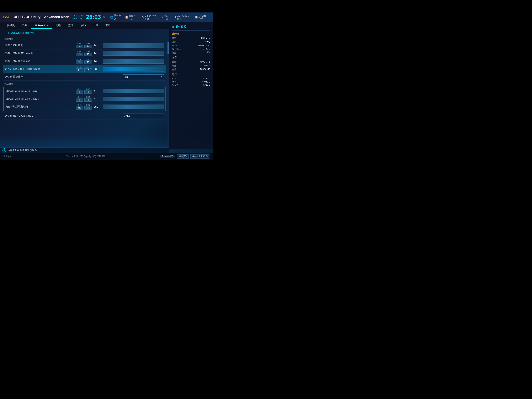 This screenshot has width=532, height=399. I want to click on cas-bar, so click(134, 46).